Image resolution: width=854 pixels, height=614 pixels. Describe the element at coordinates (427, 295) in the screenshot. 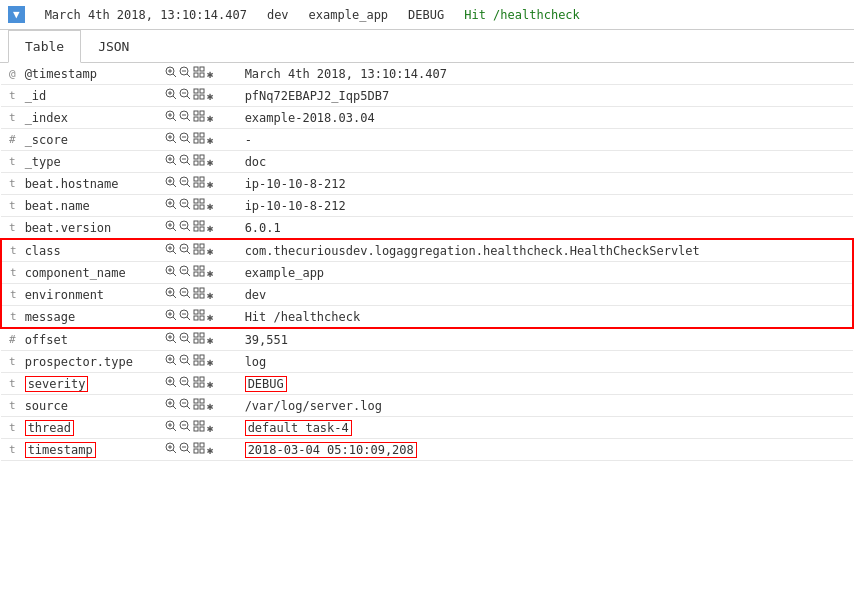

I see `table-row: tenvironment✱dev` at that location.